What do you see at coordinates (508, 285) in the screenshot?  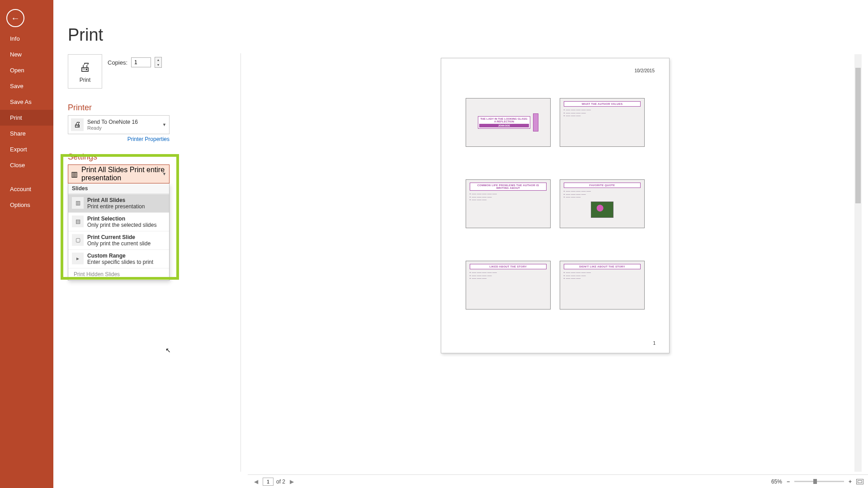 I see `preview-slide-thumbnail: LIKED ABOUT THE STORY• —— —— —— —— ——• —…` at bounding box center [508, 285].